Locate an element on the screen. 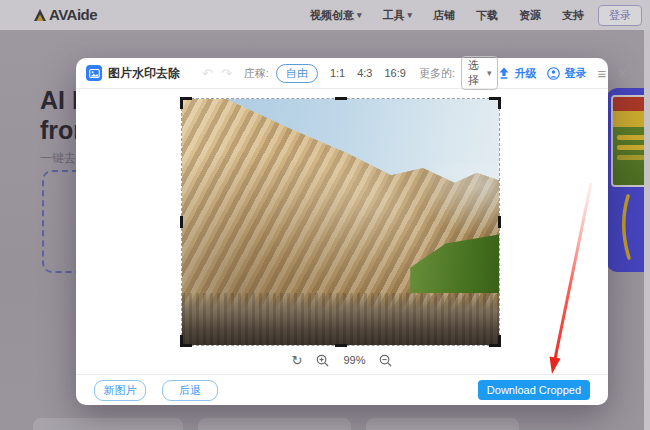 Image resolution: width=650 pixels, height=430 pixels. crop-handle-bottom-right is located at coordinates (495, 341).